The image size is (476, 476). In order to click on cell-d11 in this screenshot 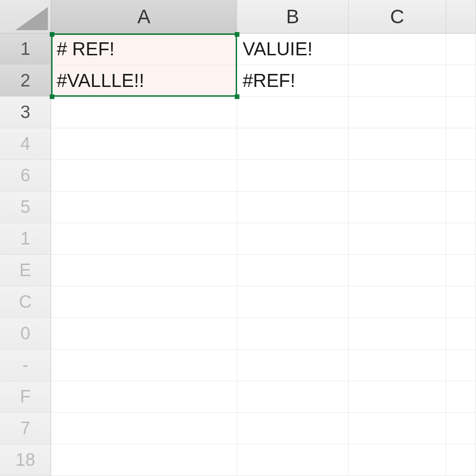, I will do `click(461, 365)`.